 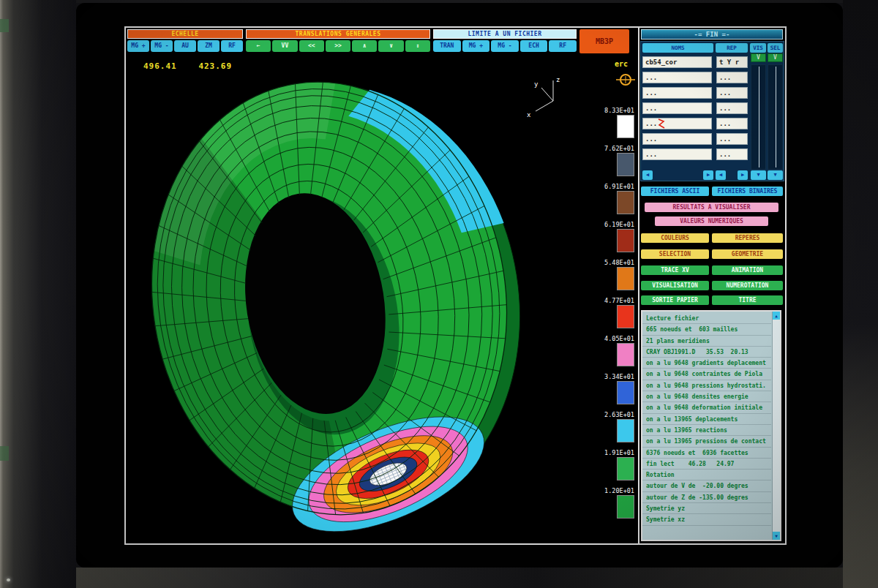 I want to click on sel-scroll-track, so click(x=776, y=117).